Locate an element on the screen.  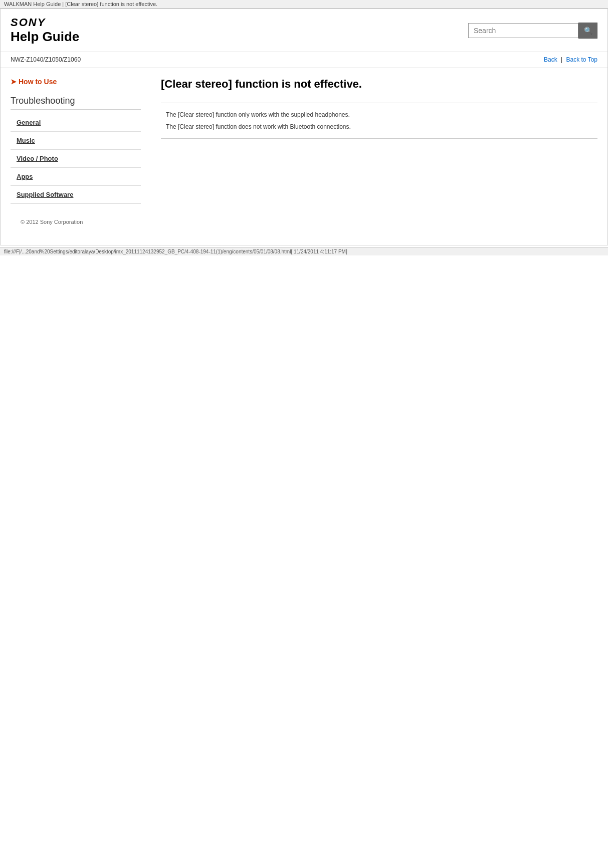
browser-title-bar: WALKMAN Help Guide | [Clear stereo] func… is located at coordinates (304, 4).